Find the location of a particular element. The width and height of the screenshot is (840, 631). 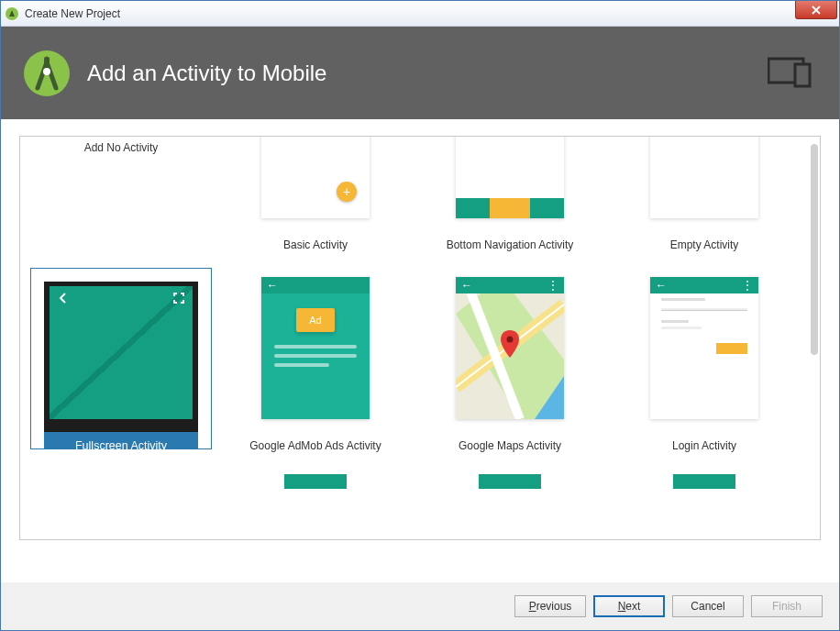

close-button is located at coordinates (816, 10).